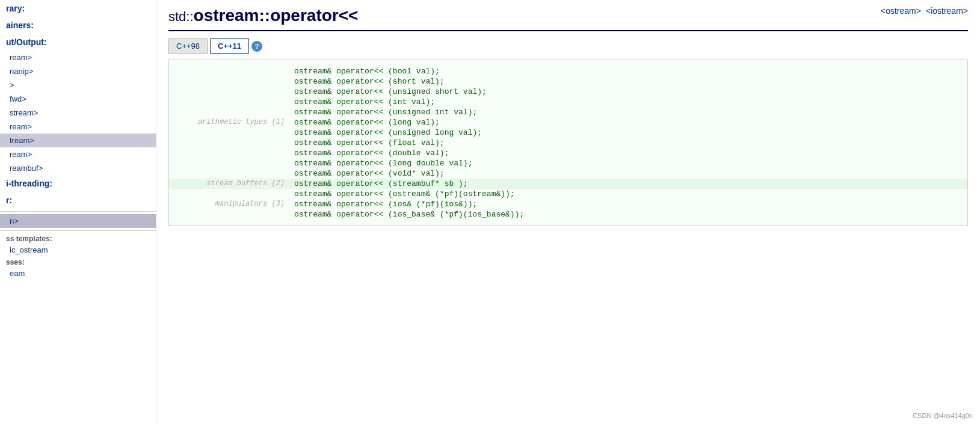 The image size is (980, 424). Describe the element at coordinates (78, 71) in the screenshot. I see `sidebar-item-manip: nanip>` at that location.